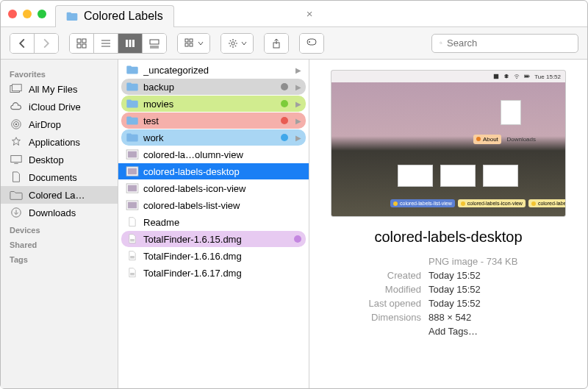 Image resolution: width=588 pixels, height=389 pixels. Describe the element at coordinates (213, 205) in the screenshot. I see `file-row: colored-labels-list-view` at that location.